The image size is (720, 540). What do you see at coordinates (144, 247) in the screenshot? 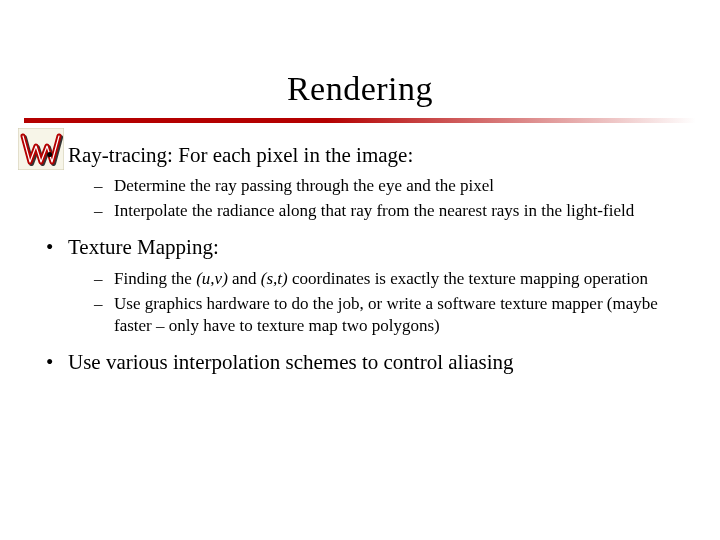
I see `bullet-text: Texture Mapping:` at bounding box center [144, 247].